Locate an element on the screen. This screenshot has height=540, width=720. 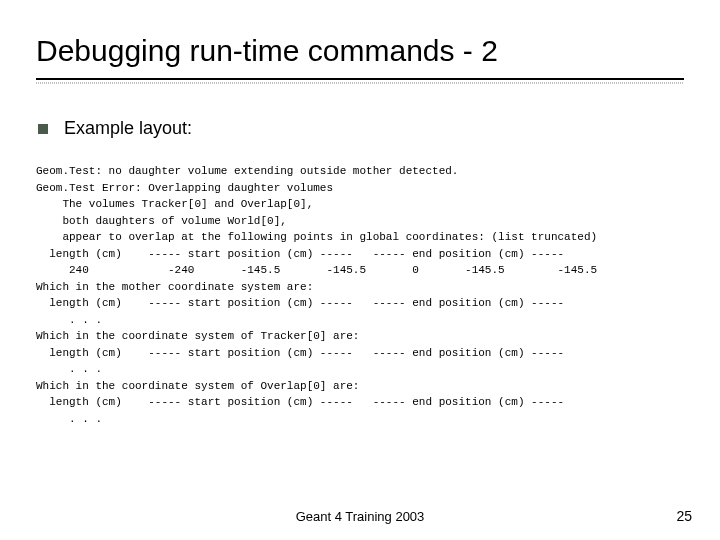
bullet-row: Example layout: is located at coordinates (361, 128).